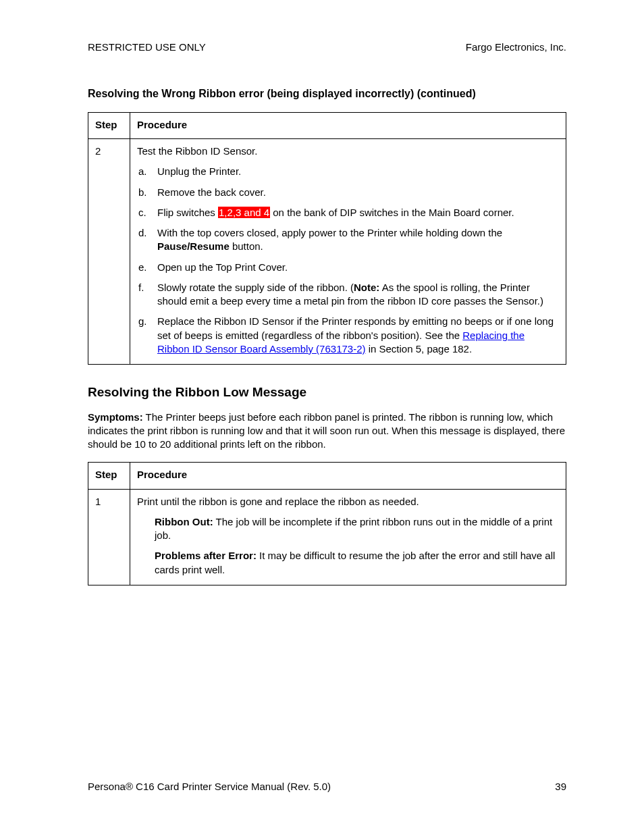 This screenshot has height=834, width=644. Describe the element at coordinates (209, 787) in the screenshot. I see `footer-left: Persona® C16 Card Printer Service Manual…` at that location.